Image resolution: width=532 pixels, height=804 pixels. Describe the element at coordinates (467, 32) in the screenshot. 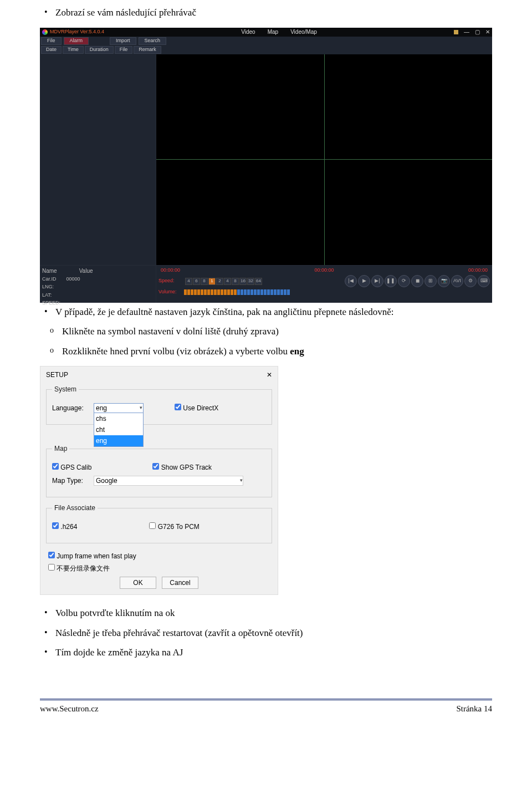

I see `minimize-icon: —` at that location.